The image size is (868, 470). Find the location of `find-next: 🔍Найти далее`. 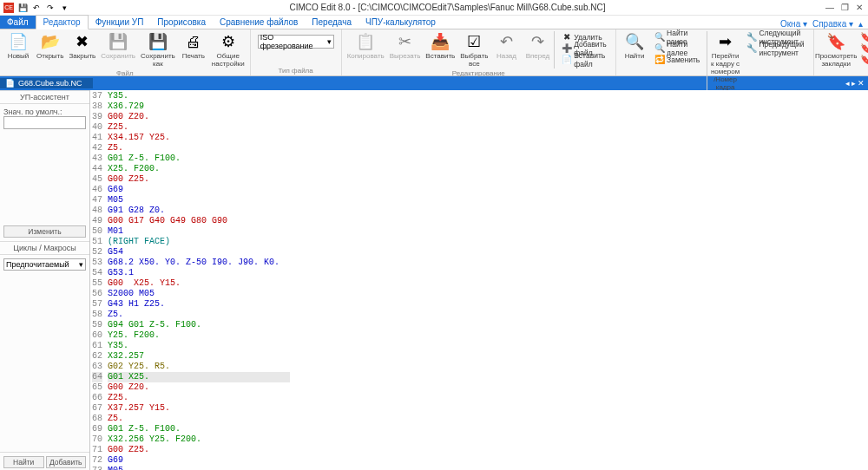

find-next: 🔍Найти далее is located at coordinates (677, 49).